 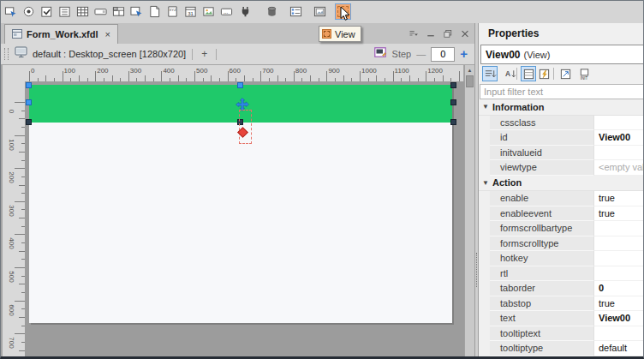 What do you see at coordinates (544, 74) in the screenshot?
I see `show-events-icon` at bounding box center [544, 74].